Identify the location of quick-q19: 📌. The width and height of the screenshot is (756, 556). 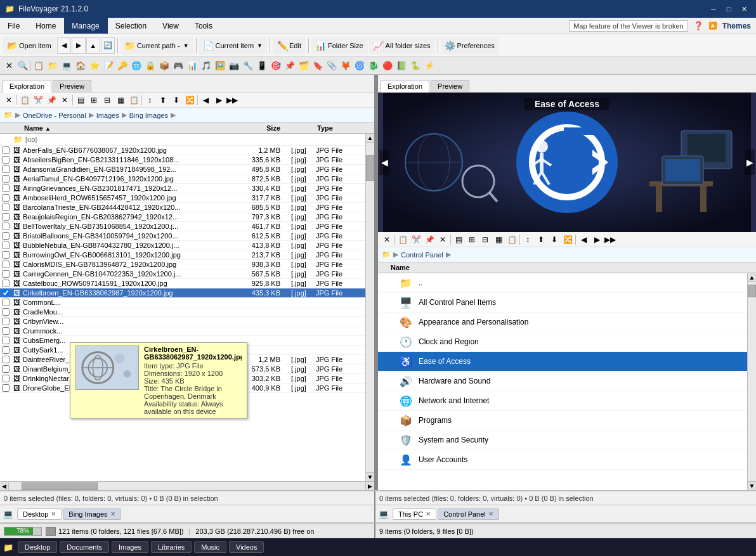
(290, 66).